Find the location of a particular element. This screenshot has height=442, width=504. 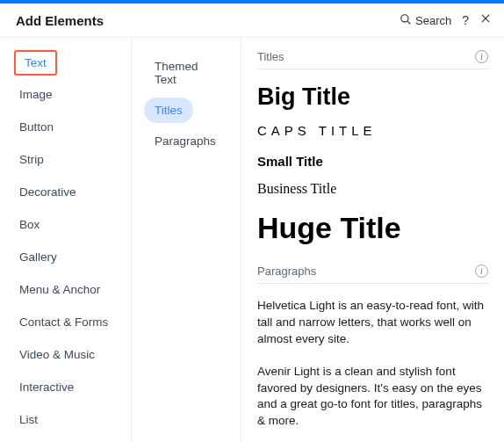

titles-section-header: Titles i is located at coordinates (372, 60).